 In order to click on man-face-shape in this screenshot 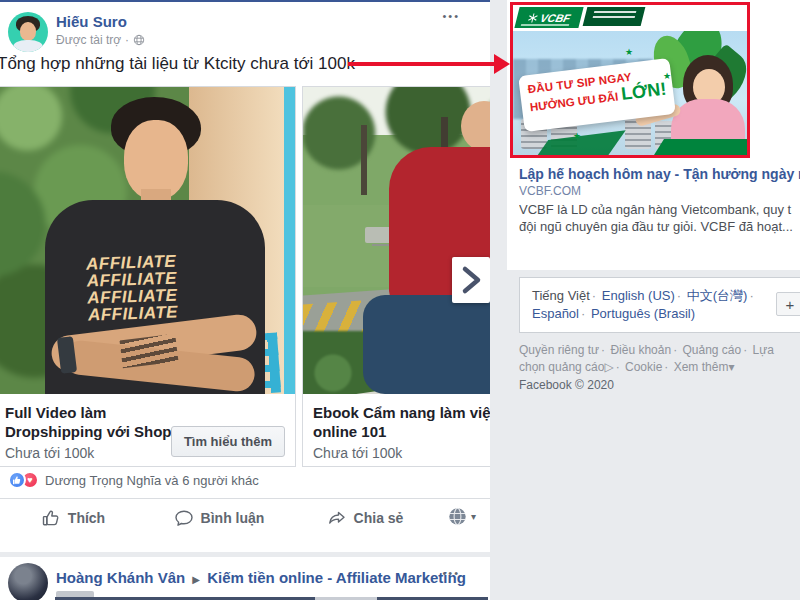, I will do `click(156, 160)`.